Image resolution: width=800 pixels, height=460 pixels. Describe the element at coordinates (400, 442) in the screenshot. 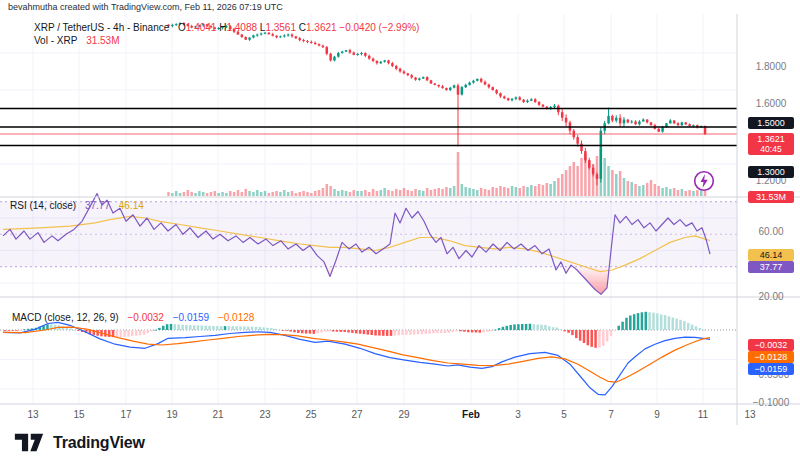

I see `footer-bar: TradingView` at that location.